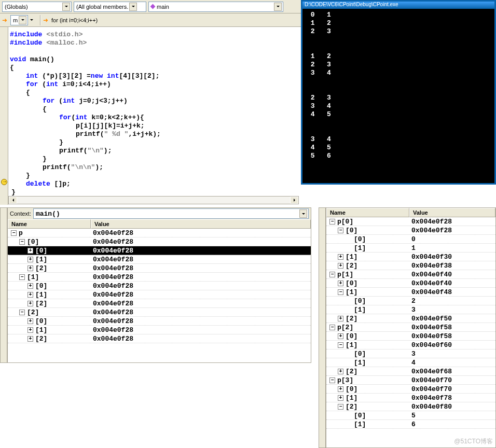  What do you see at coordinates (411, 407) in the screenshot?
I see `tree-row: −[2]0x004e0f80` at bounding box center [411, 407].